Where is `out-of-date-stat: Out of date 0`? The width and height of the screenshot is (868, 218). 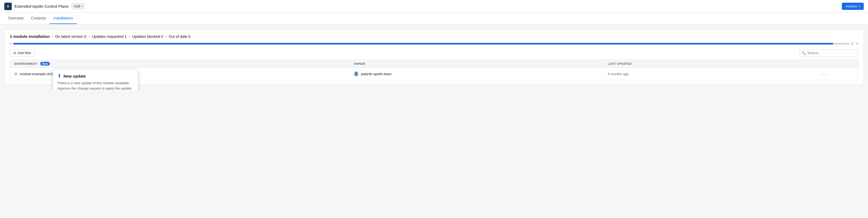 out-of-date-stat: Out of date 0 is located at coordinates (180, 36).